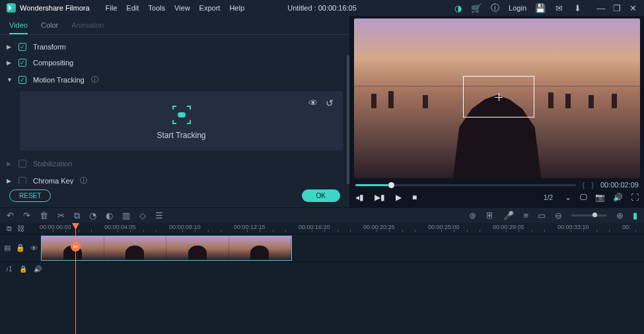  Describe the element at coordinates (359, 197) in the screenshot. I see `prev-frame-icon: ◂▮` at that location.